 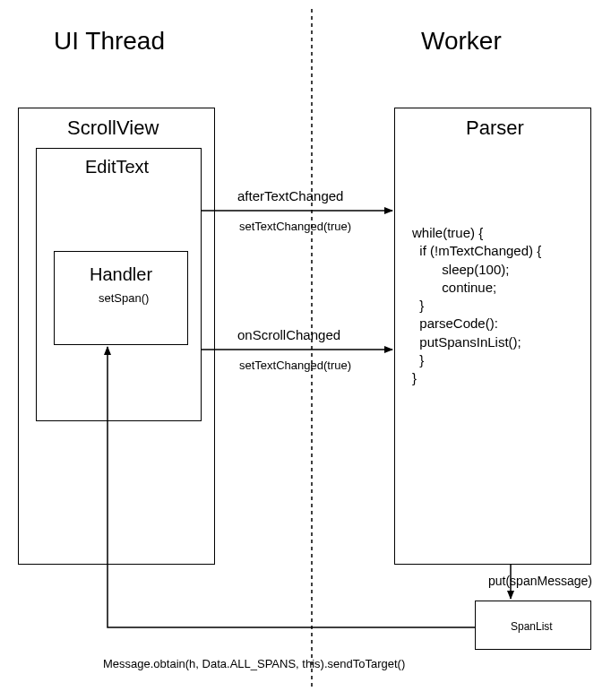 I want to click on heading-worker: Worker, so click(x=461, y=41).